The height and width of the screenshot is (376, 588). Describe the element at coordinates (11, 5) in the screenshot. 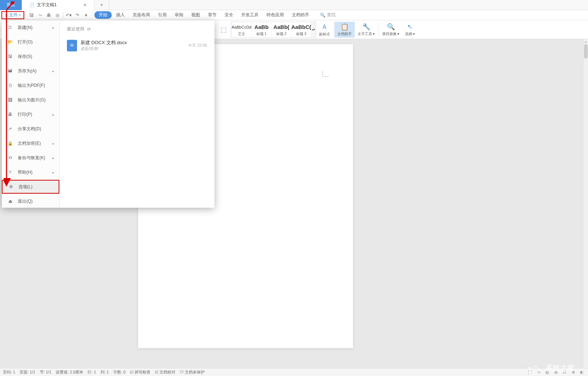

I see `home-tab: 首页` at that location.